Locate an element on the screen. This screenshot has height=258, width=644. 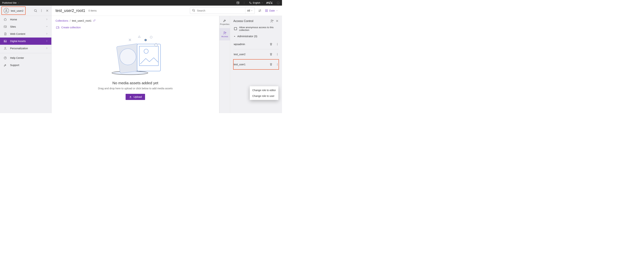
role-administrator-header: Administrator (3) is located at coordinates (256, 36).